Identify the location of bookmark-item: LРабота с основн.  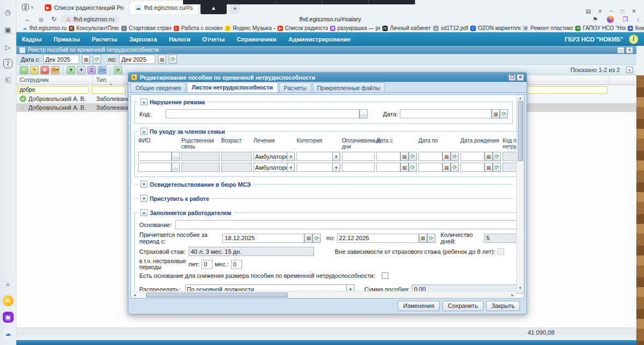
(198, 28).